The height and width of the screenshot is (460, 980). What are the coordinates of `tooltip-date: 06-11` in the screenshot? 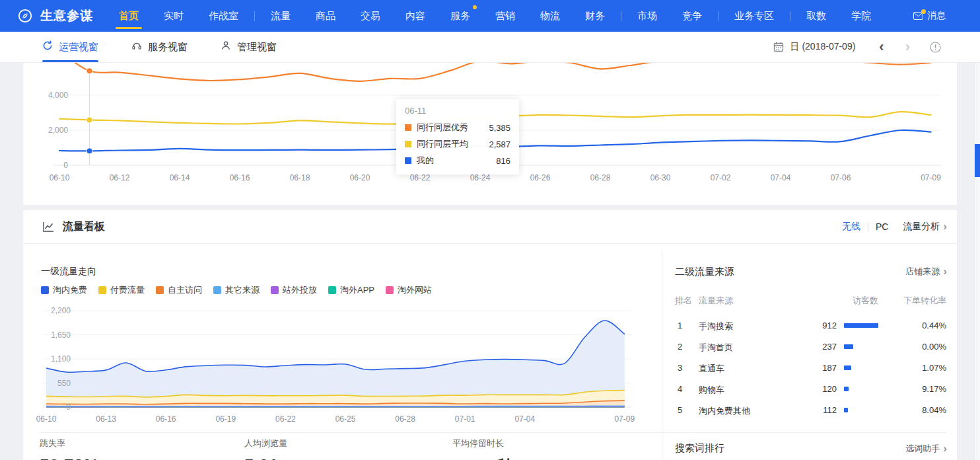 It's located at (458, 111).